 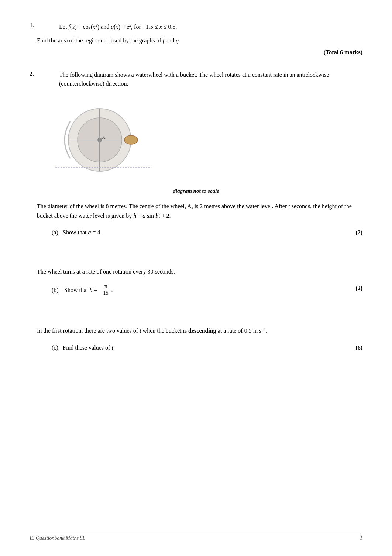 What do you see at coordinates (196, 191) in the screenshot?
I see `diagram-caption: diagram not to scale` at bounding box center [196, 191].